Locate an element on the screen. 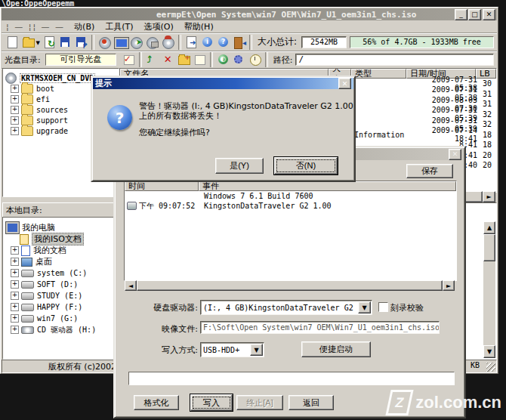 Image resolution: width=506 pixels, height=420 pixels. local-item-label: SOFT (D:) is located at coordinates (57, 284).